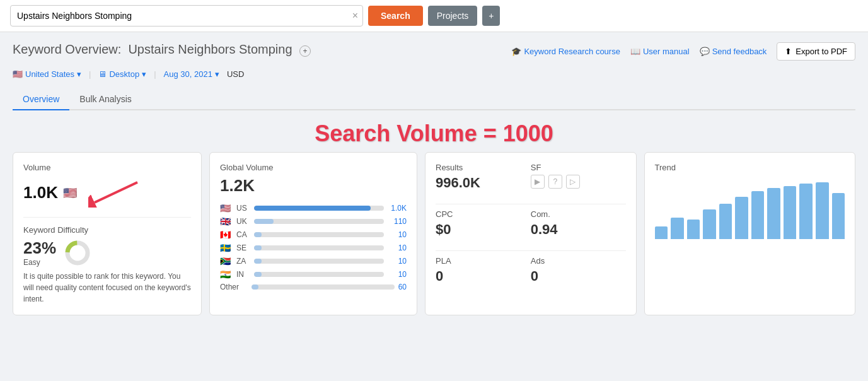 This screenshot has width=868, height=381. I want to click on volume-label: Volume, so click(107, 168).